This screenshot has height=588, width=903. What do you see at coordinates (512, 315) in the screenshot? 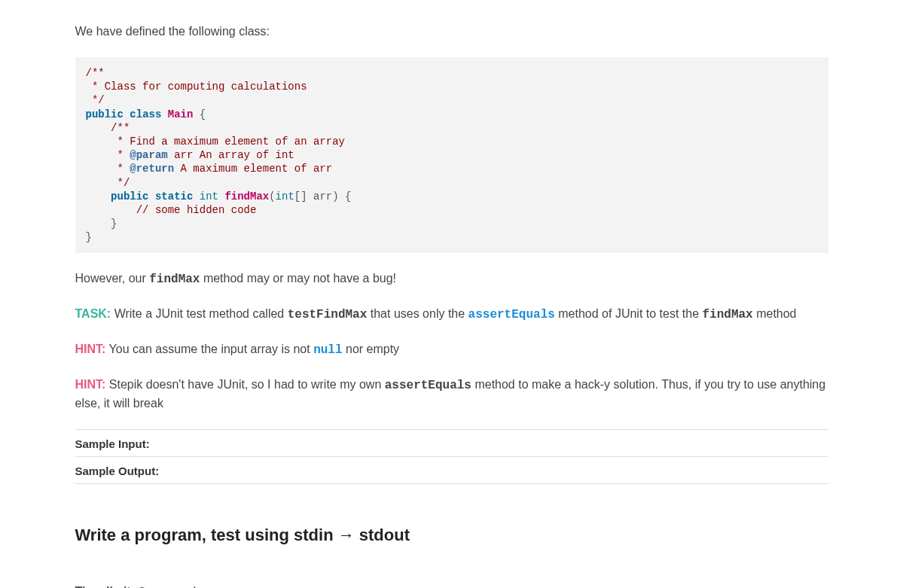
I see `inline-code-link: assertEquals` at bounding box center [512, 315].